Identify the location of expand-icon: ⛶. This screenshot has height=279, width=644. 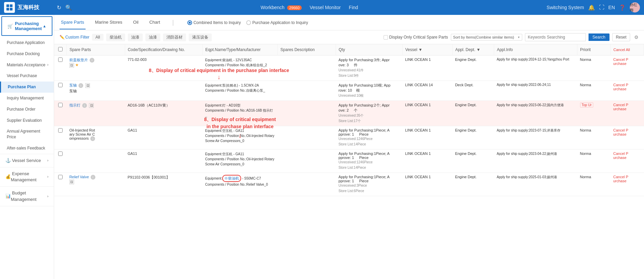
(602, 7).